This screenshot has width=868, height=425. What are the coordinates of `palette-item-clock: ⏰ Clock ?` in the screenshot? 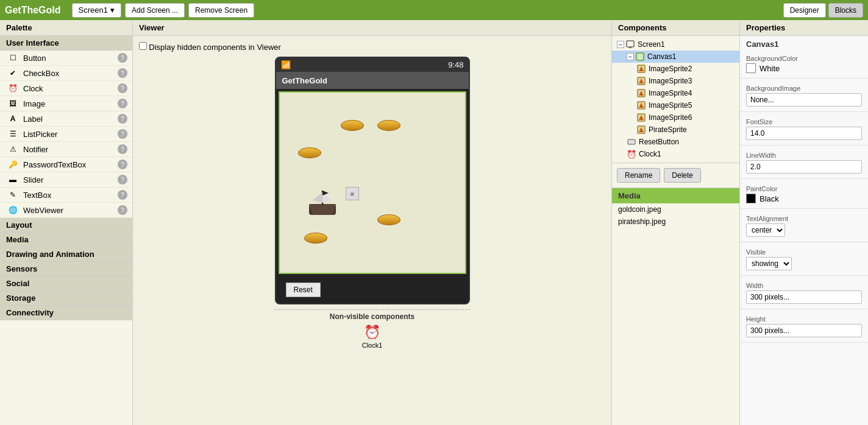 It's located at (66, 89).